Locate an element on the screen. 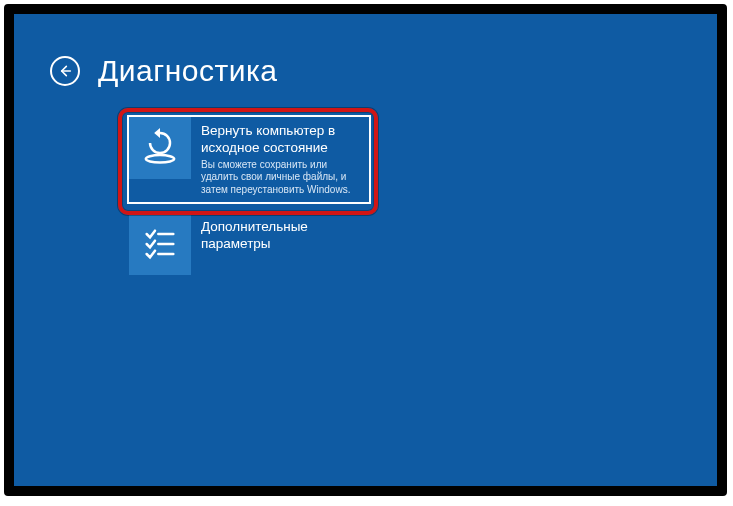 This screenshot has height=506, width=733. back-arrow-icon is located at coordinates (65, 71).